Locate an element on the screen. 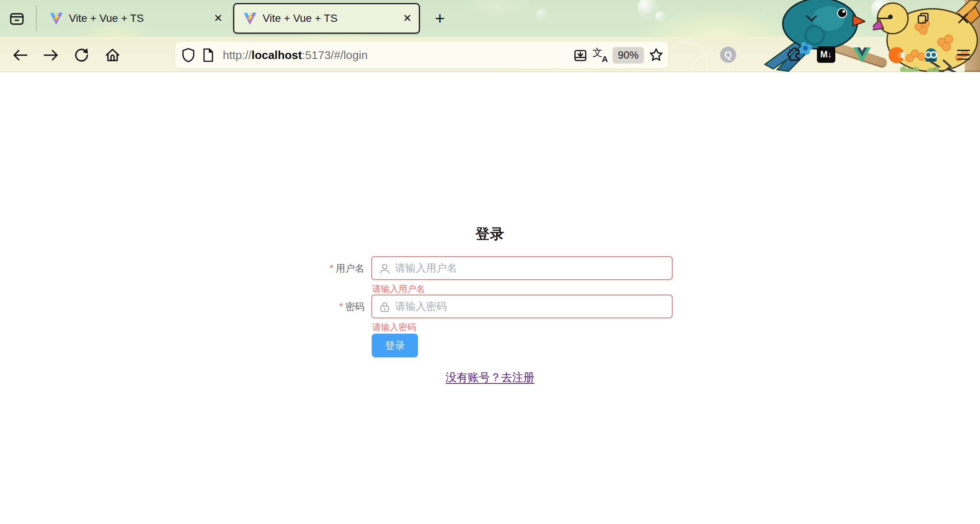  url-scheme: http:// is located at coordinates (237, 55).